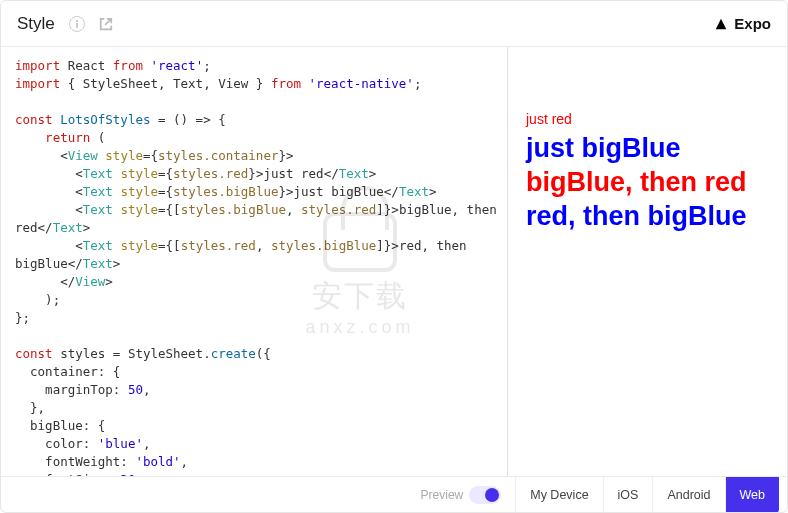 This screenshot has width=788, height=513. What do you see at coordinates (256, 282) in the screenshot?
I see `code-line: </View>` at bounding box center [256, 282].